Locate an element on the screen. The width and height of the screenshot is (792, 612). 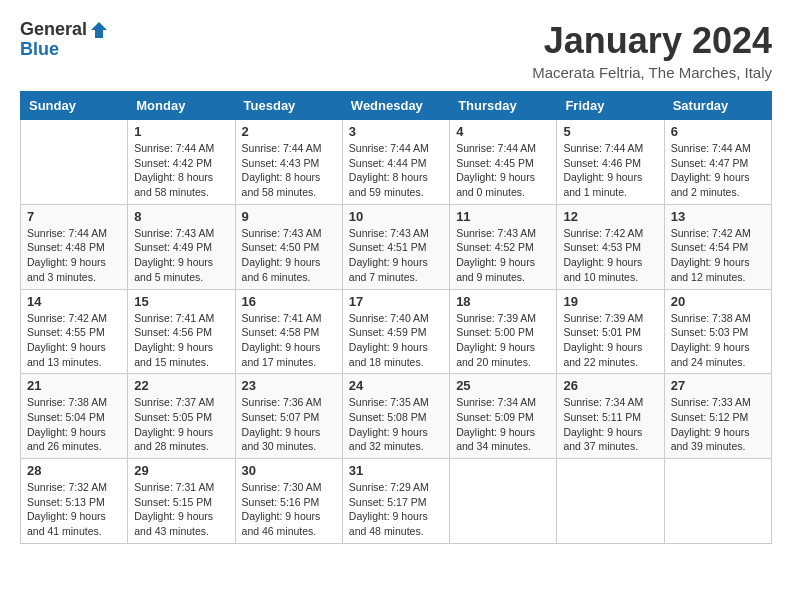
calendar-header-row: SundayMondayTuesdayWednesdayThursdayFrid… is located at coordinates (396, 106).